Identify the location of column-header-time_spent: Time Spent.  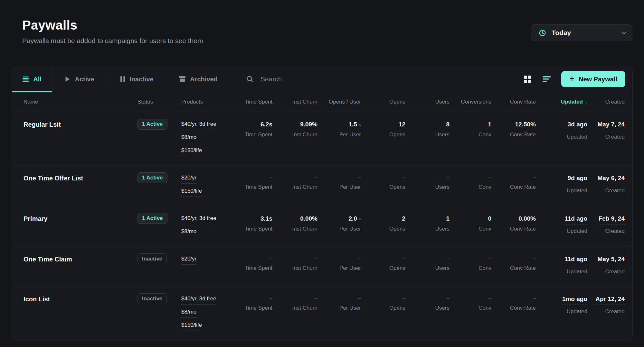
(256, 102).